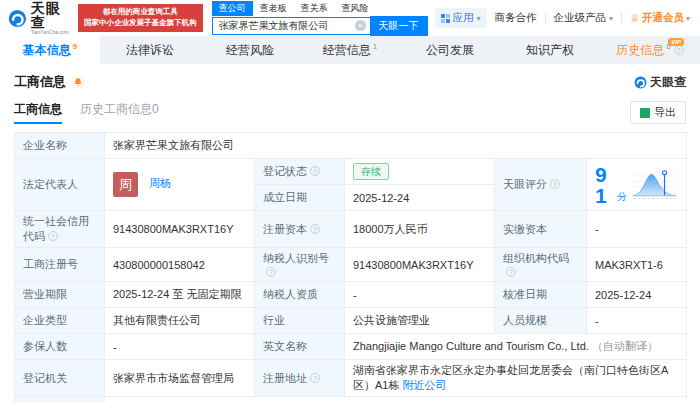 This screenshot has width=700, height=402. I want to click on export-label: 导出, so click(665, 112).